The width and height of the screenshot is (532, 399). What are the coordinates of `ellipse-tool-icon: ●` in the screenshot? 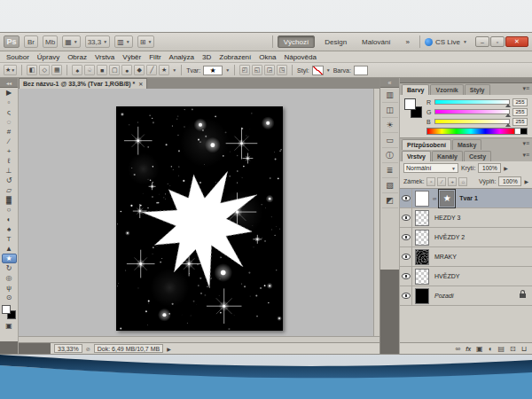 It's located at (127, 70).